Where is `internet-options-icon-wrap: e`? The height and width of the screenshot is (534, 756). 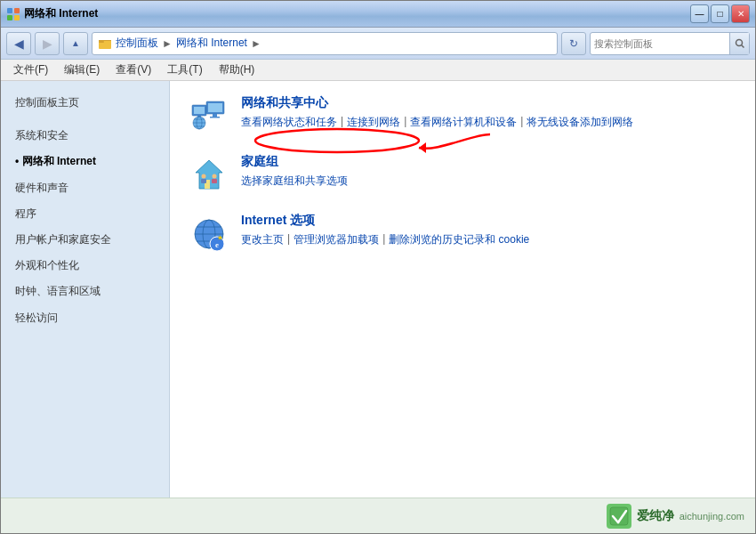
internet-options-icon-wrap: e is located at coordinates (209, 234).